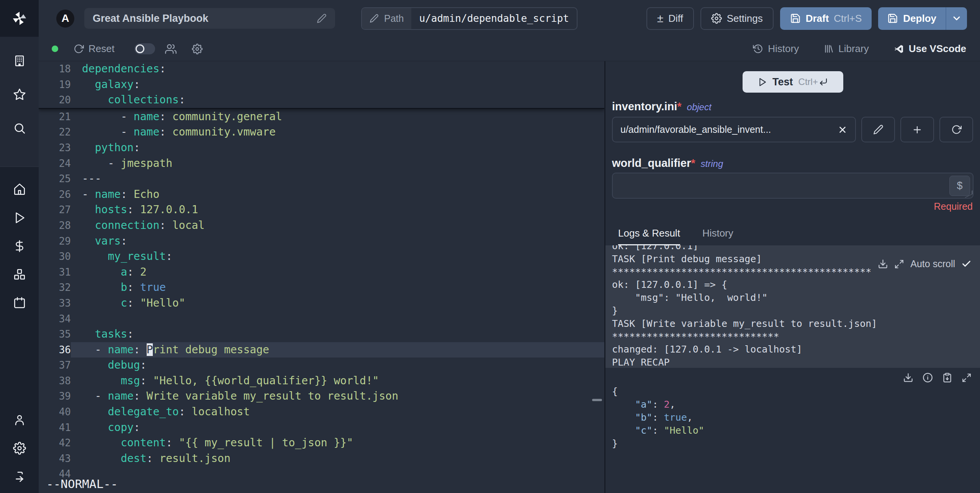 The image size is (980, 493). I want to click on sticky-scroll-lines: 18dependencies:19 galaxy:20 collections:, so click(322, 85).